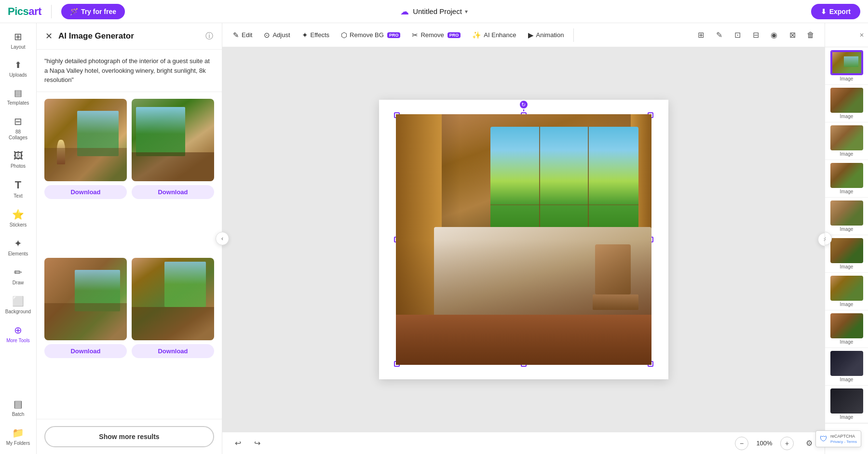 The height and width of the screenshot is (454, 868). I want to click on sidebar-item-batch: ▤ Batch, so click(18, 408).